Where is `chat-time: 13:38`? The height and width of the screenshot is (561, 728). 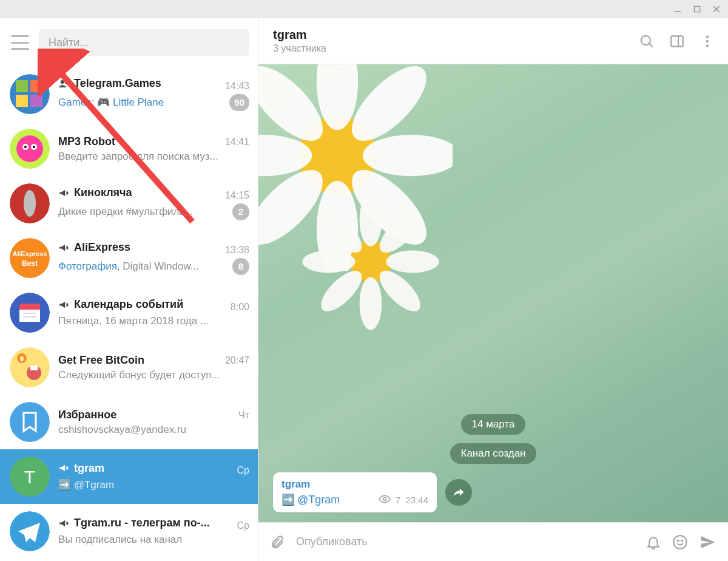
chat-time: 13:38 is located at coordinates (237, 250).